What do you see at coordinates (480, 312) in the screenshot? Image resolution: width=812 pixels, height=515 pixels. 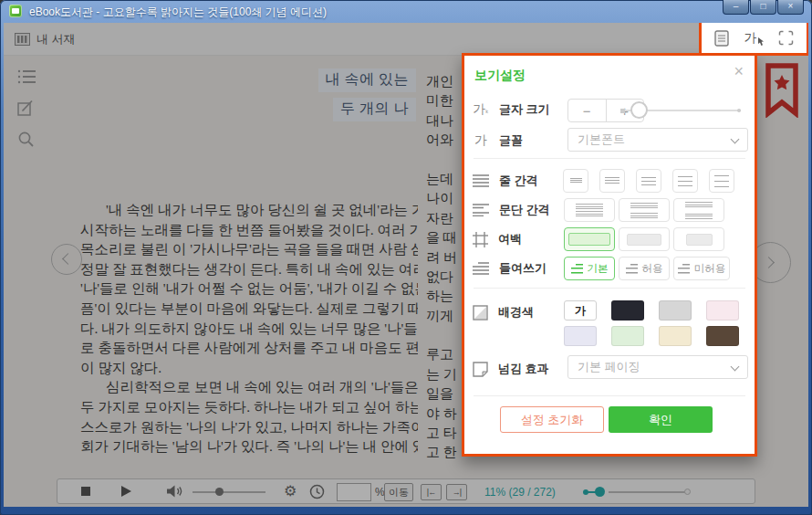 I see `background-color-icon` at bounding box center [480, 312].